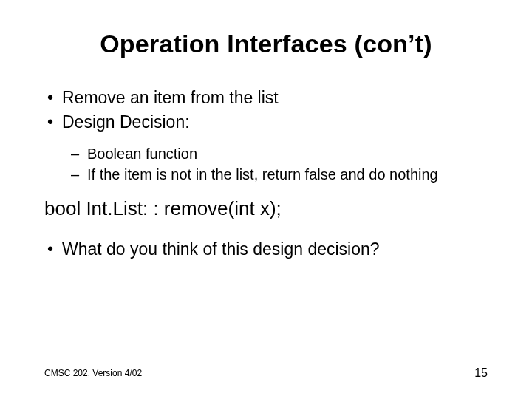  Describe the element at coordinates (266, 123) in the screenshot. I see `bullet-design-decision: Design Decision:` at that location.